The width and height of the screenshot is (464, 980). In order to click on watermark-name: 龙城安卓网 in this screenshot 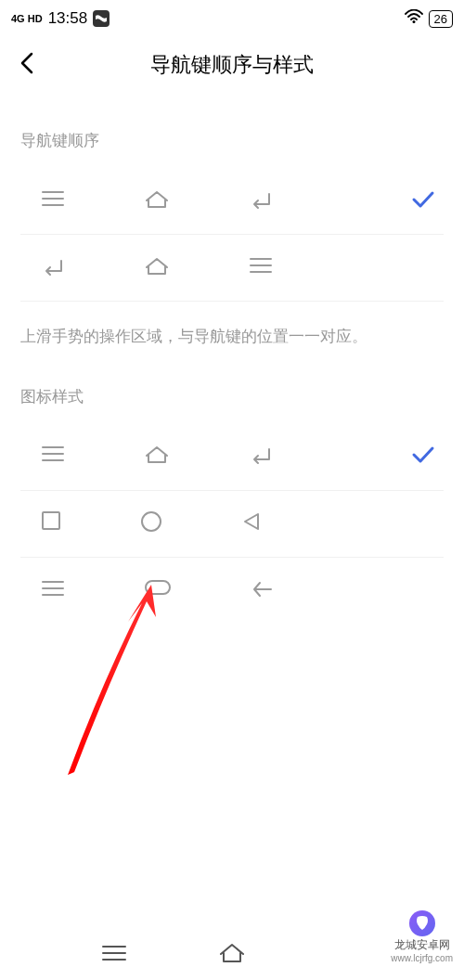, I will do `click(422, 945)`.